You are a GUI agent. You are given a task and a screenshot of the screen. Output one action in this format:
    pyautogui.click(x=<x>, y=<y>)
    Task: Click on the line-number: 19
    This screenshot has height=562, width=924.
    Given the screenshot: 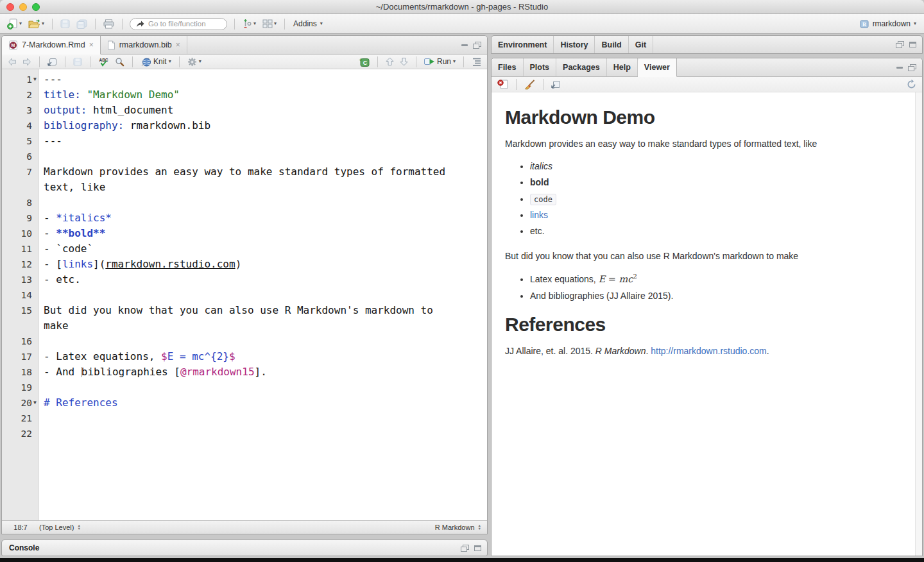 What is the action you would take?
    pyautogui.click(x=21, y=387)
    